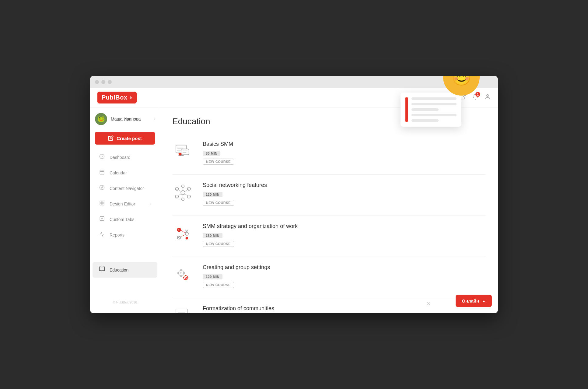 The width and height of the screenshot is (588, 389). I want to click on online-button: Онлайн ▲, so click(474, 301).